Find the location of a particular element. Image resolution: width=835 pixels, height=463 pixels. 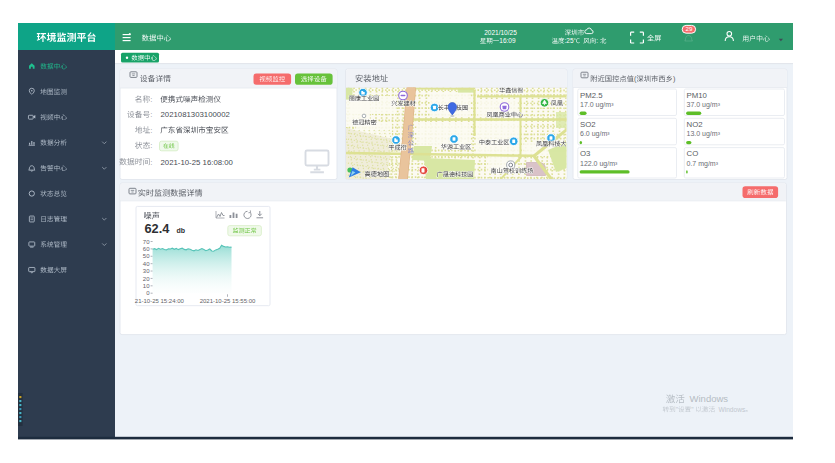

svg-text: 2021/10/25 is located at coordinates (500, 32).